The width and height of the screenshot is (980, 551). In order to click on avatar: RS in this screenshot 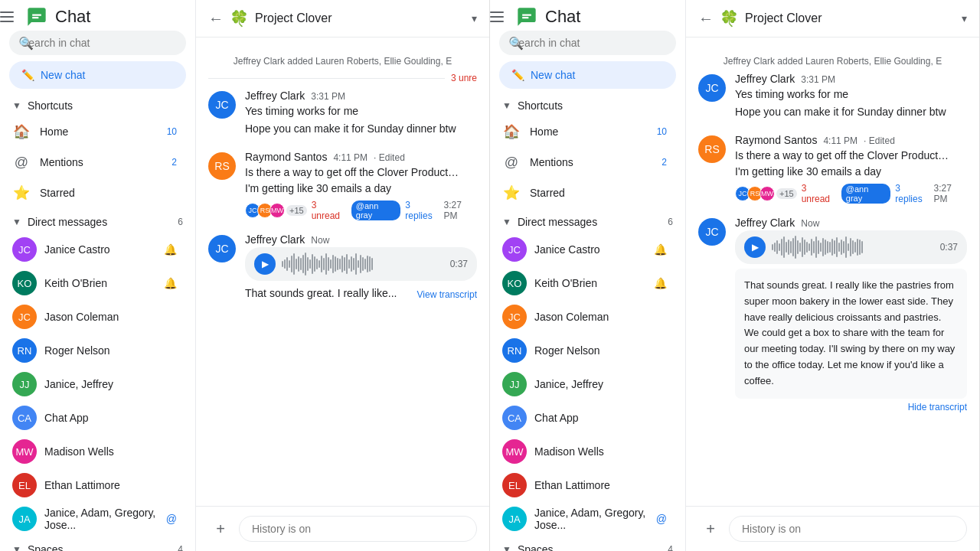, I will do `click(712, 149)`.